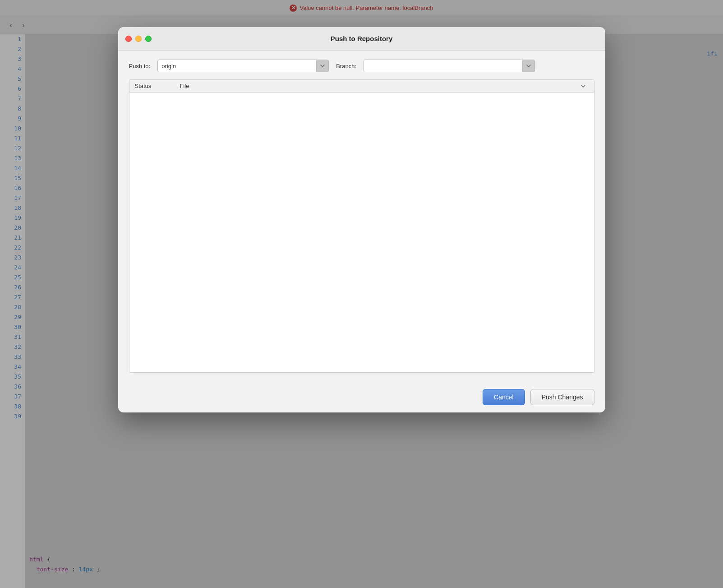  Describe the element at coordinates (138, 39) in the screenshot. I see `minimize-window-button` at that location.